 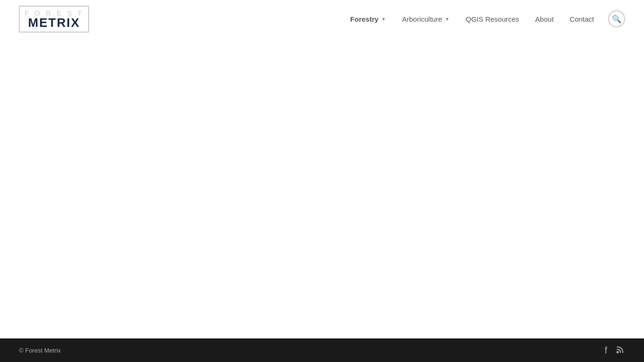 What do you see at coordinates (544, 19) in the screenshot?
I see `nav-item-about: About` at bounding box center [544, 19].